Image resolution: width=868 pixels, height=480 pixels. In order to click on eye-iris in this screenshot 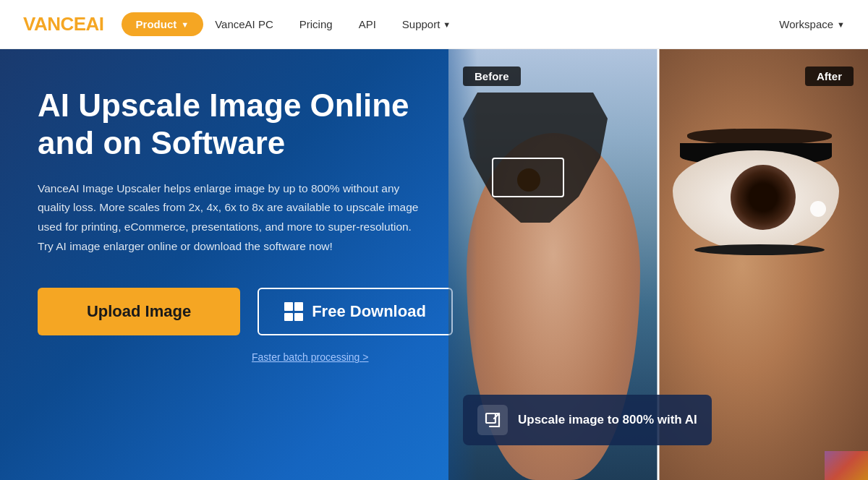, I will do `click(763, 197)`.